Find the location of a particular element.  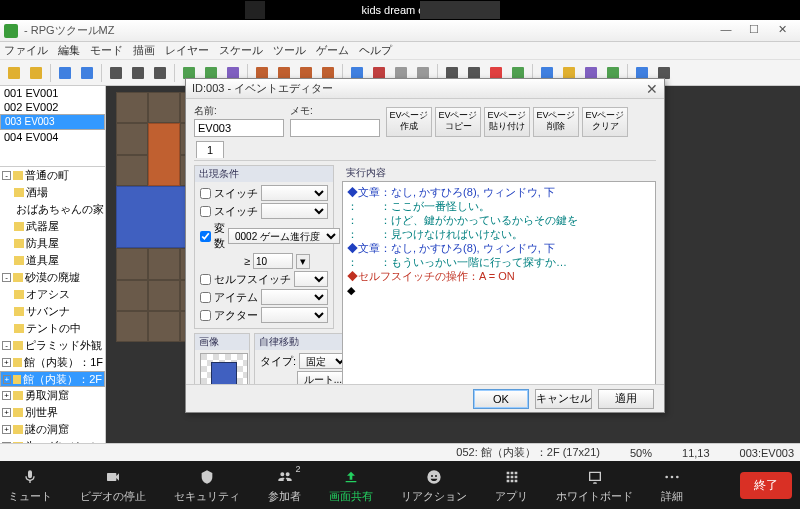

tree-item: 酒場 is located at coordinates (52, 192).